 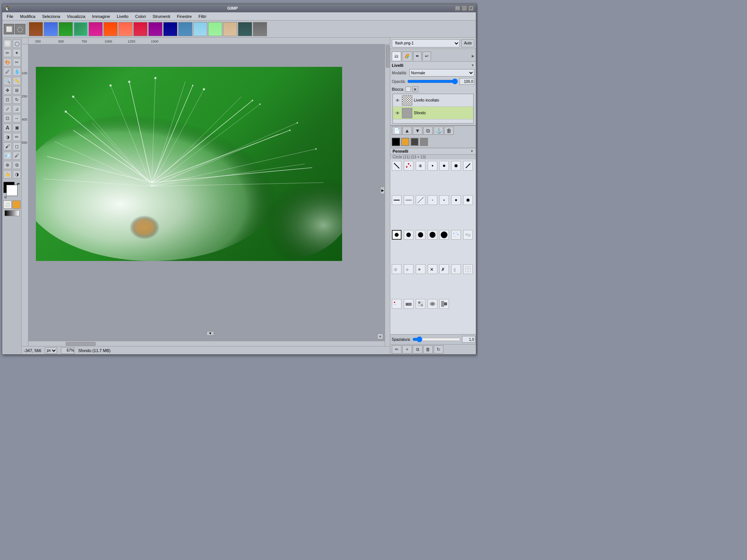 What do you see at coordinates (418, 56) in the screenshot?
I see `tab-paths: ✒` at bounding box center [418, 56].